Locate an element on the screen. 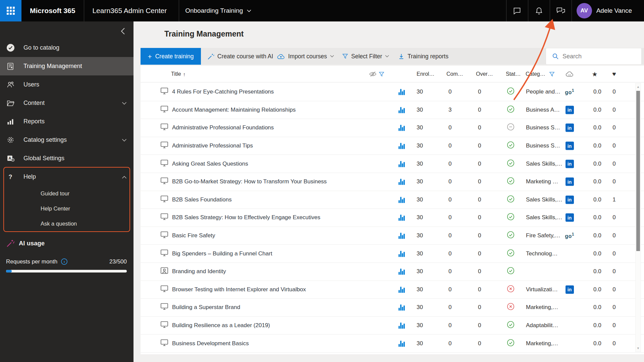 Image resolution: width=644 pixels, height=362 pixels. create-training-button: + Create training is located at coordinates (171, 56).